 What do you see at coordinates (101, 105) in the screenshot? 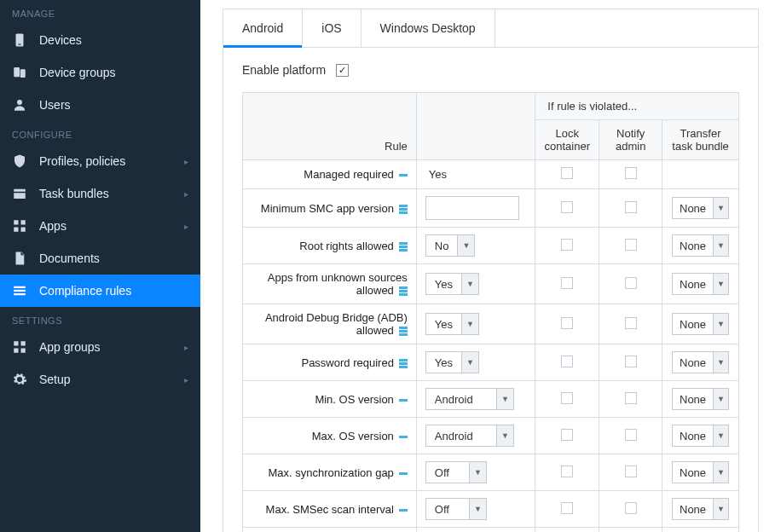
I see `sidebar-item-users: Users` at bounding box center [101, 105].